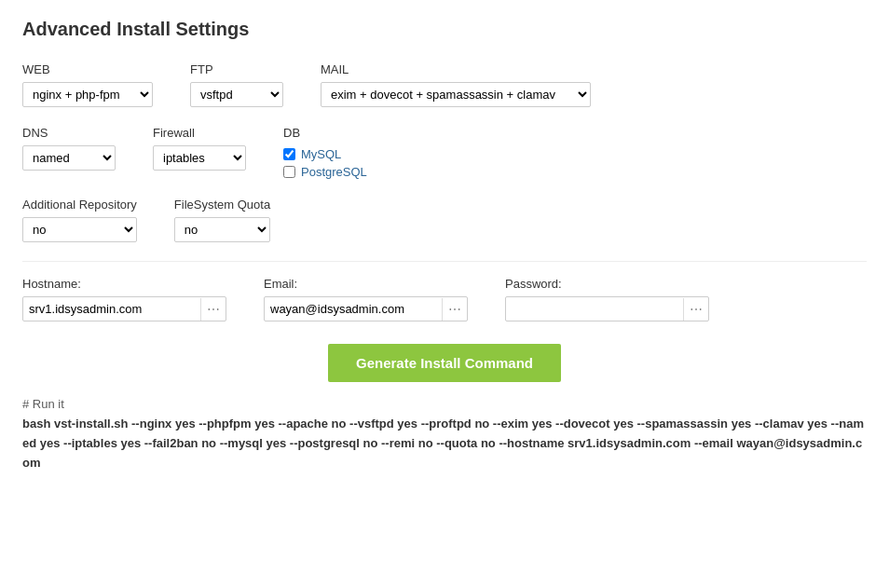 Image resolution: width=889 pixels, height=588 pixels. I want to click on row-hostname-email-password: Hostname: ⋯ Email: ⋯ Password: ⋯, so click(444, 299).